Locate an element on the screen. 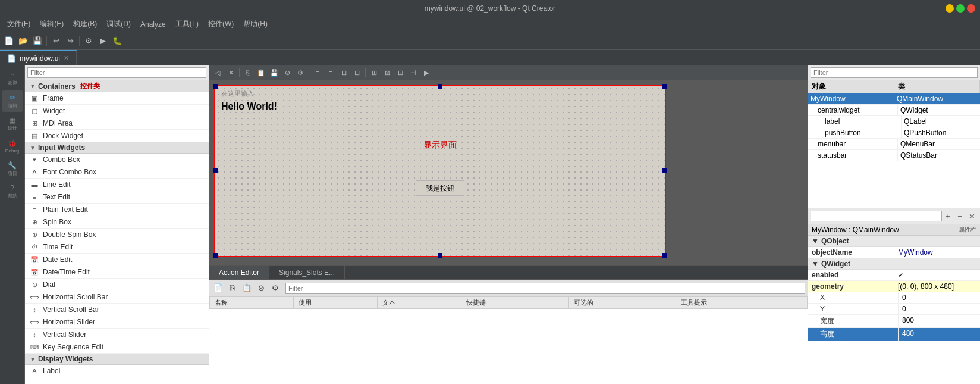 This screenshot has width=980, height=384. prop-value-width: 800 is located at coordinates (940, 321).